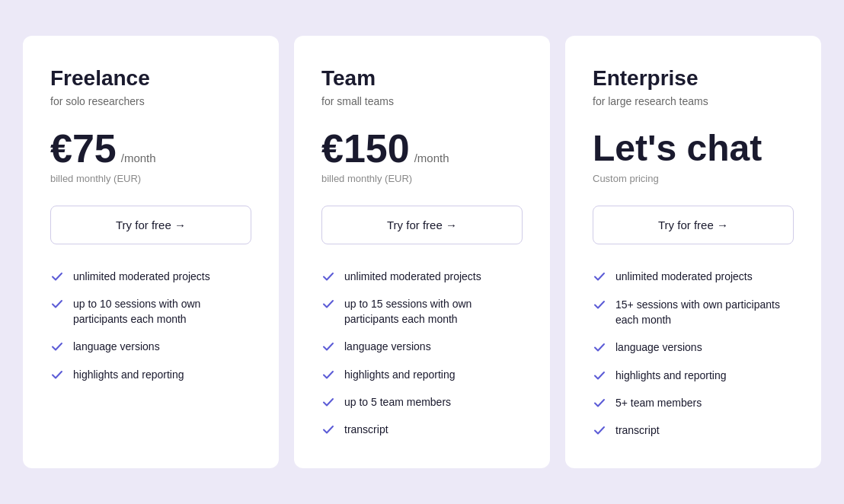 The width and height of the screenshot is (844, 504). I want to click on price-row: €75/month, so click(151, 148).